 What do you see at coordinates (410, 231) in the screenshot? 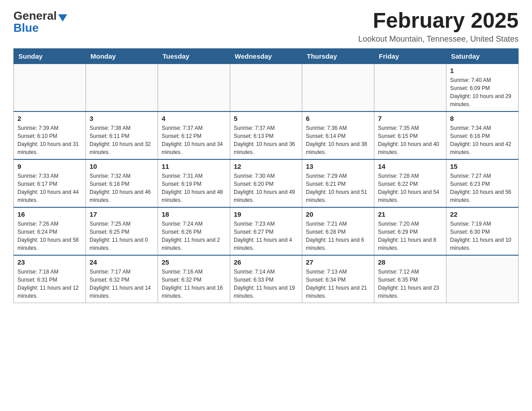
I see `calendar-cell: 21Sunrise: 7:20 AMSunset: 6:29 PMDayligh…` at bounding box center [410, 231].